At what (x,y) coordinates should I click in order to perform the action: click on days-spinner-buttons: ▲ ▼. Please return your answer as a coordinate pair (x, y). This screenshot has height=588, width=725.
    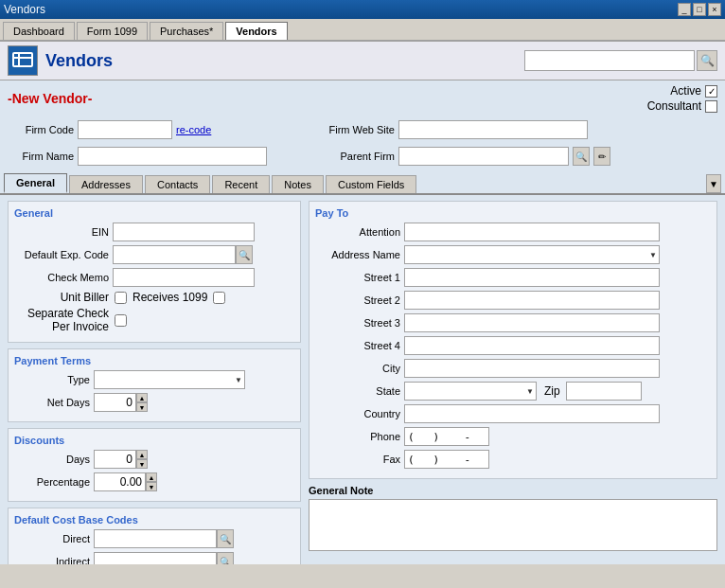
    Looking at the image, I should click on (142, 459).